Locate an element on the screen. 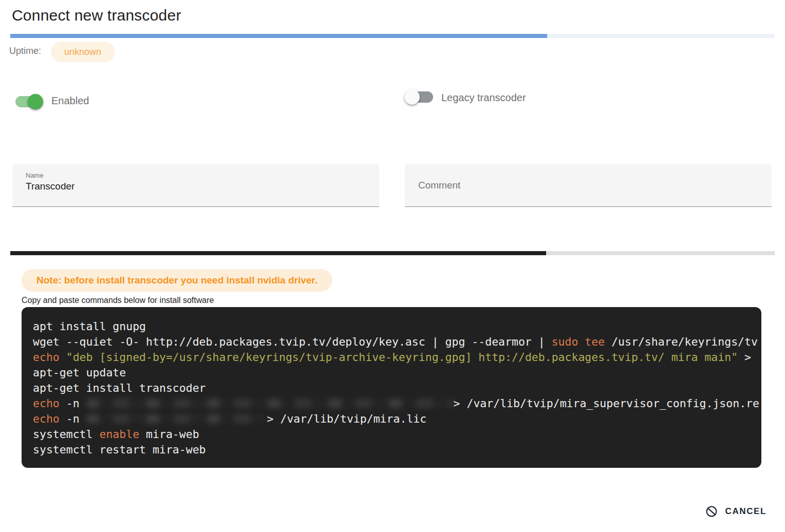  cancel-button: CANCEL is located at coordinates (736, 511).